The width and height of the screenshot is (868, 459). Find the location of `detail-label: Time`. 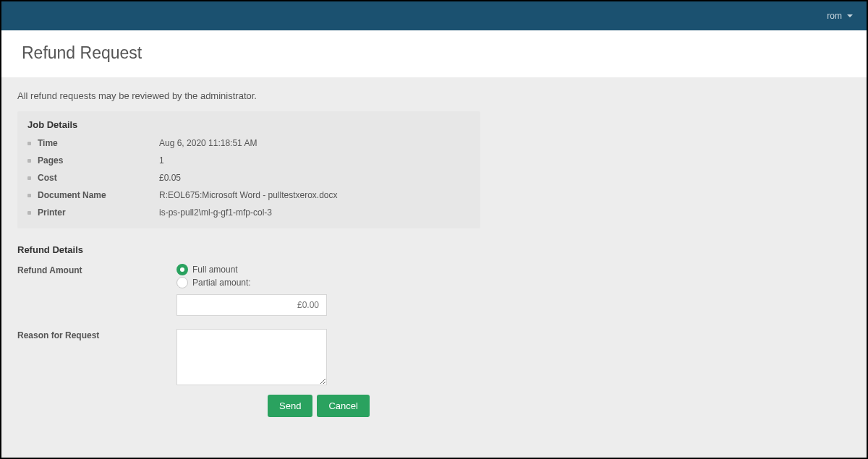

detail-label: Time is located at coordinates (98, 143).